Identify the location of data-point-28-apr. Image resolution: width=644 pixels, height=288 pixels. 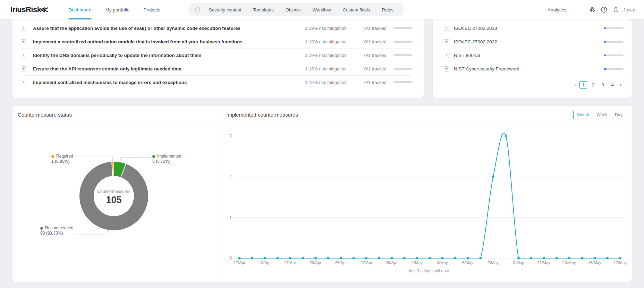
(379, 258).